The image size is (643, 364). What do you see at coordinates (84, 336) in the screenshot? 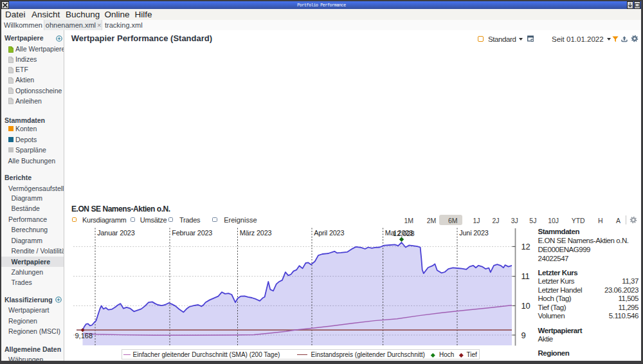
I see `svg-text: 9,168` at bounding box center [84, 336].